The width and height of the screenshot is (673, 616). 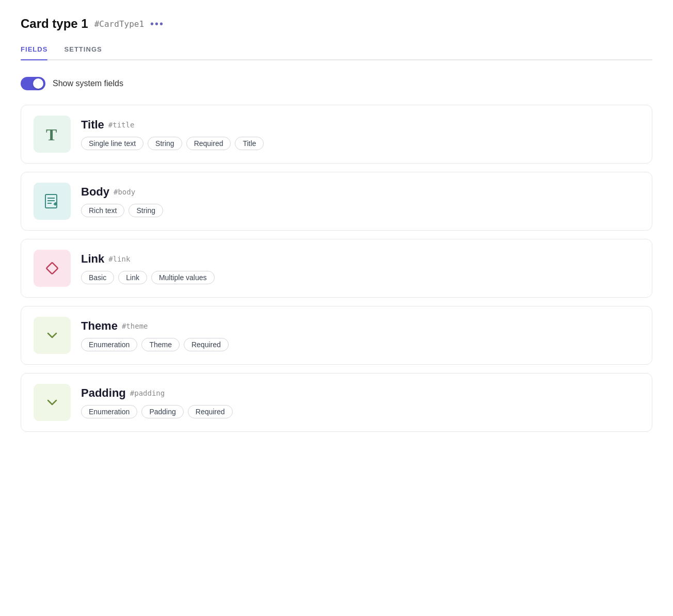 What do you see at coordinates (157, 402) in the screenshot?
I see `field-info: Padding #padding EnumerationPaddingRequi…` at bounding box center [157, 402].